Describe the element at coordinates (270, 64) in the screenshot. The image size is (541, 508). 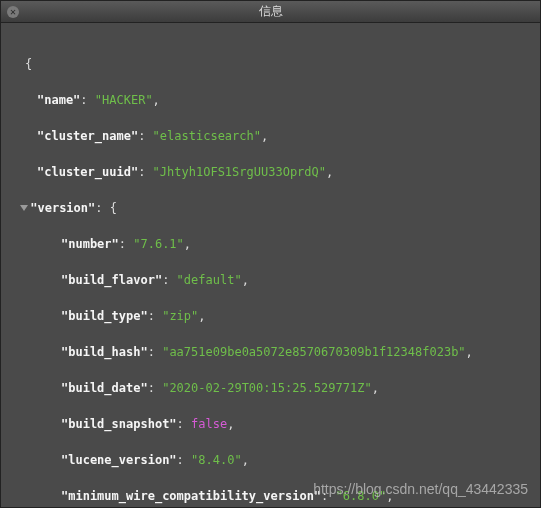
I see `brace-open: {` at that location.